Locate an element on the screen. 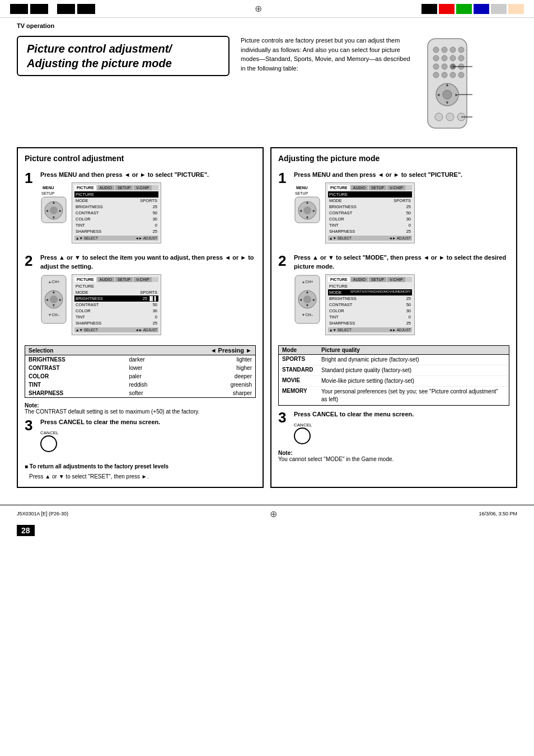  r2-menu-tab-audio: AUDIO is located at coordinates (359, 280).